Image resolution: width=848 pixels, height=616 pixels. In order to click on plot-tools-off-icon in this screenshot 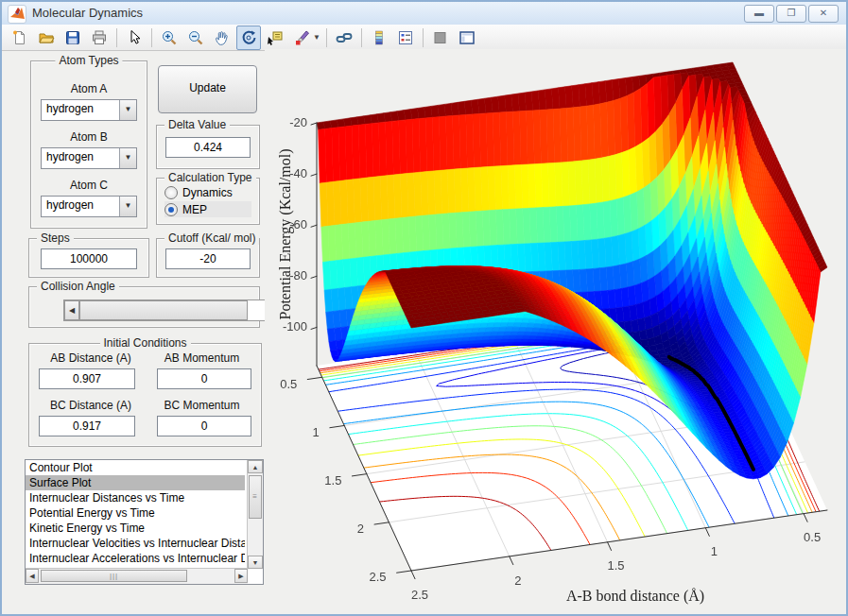, I will do `click(441, 38)`.